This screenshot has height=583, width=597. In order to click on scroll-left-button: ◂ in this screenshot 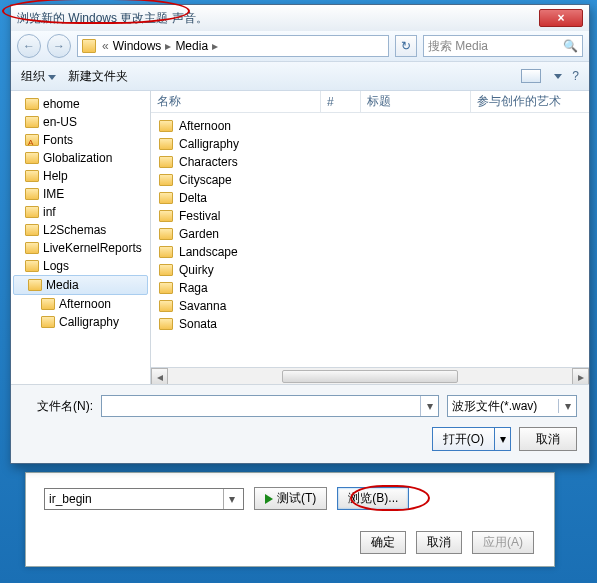, I will do `click(160, 376)`.